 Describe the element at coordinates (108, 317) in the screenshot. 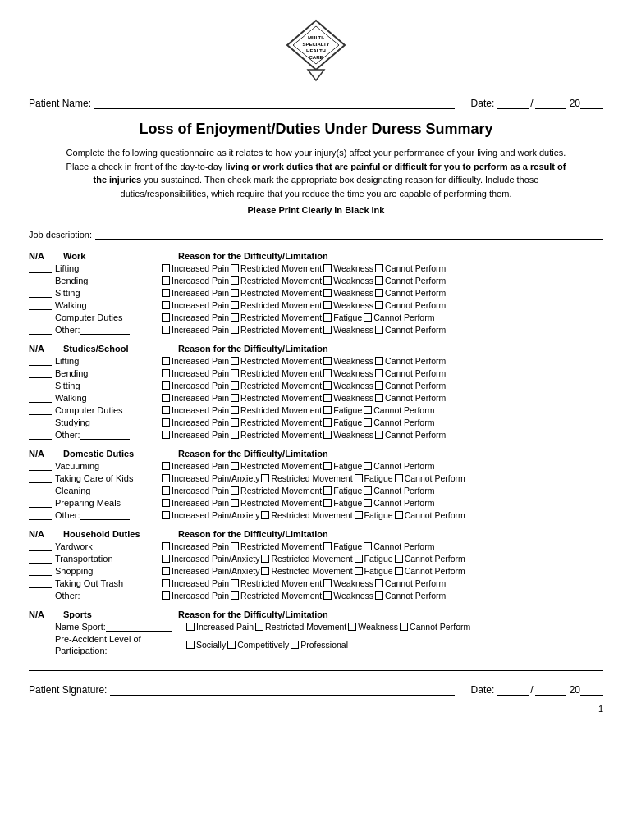

I see `work-computer-name: Computer Duties` at that location.